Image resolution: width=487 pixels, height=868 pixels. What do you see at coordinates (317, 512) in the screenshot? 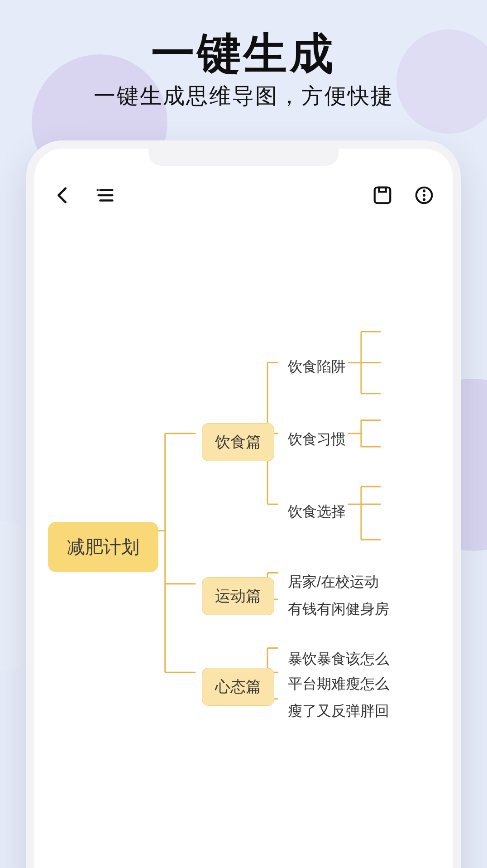
I see `mindmap-leaf-node: 饮食选择` at bounding box center [317, 512].